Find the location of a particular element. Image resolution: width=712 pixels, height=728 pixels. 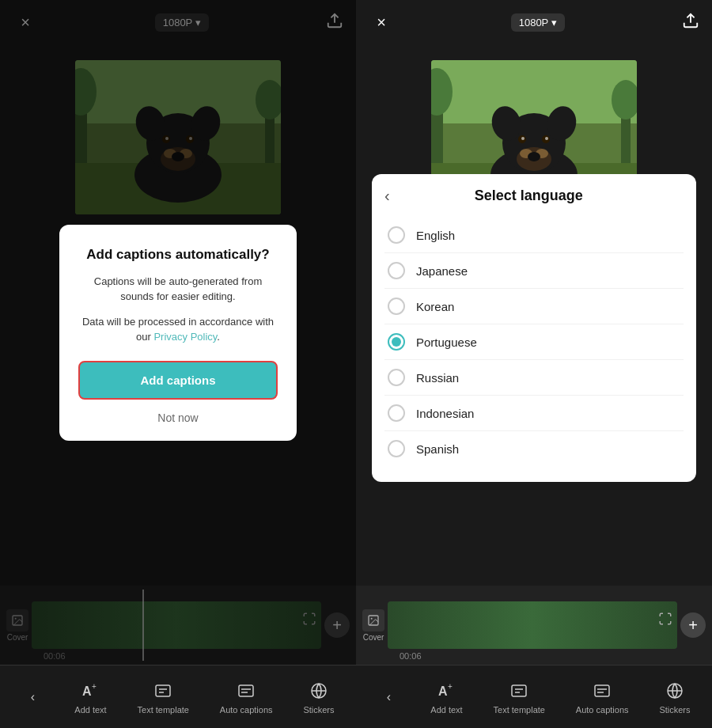

right-stickers-icon is located at coordinates (675, 691).